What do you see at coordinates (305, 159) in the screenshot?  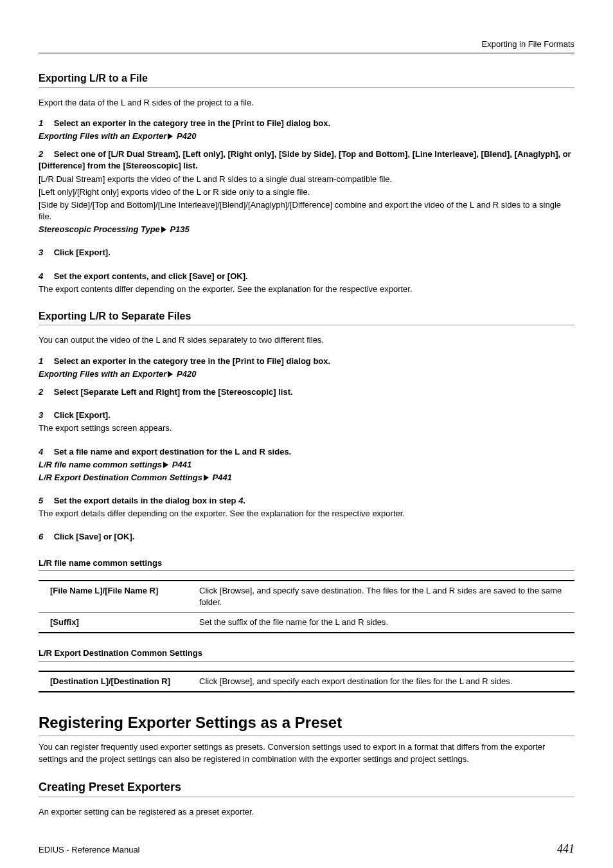 I see `step-instruction: Select one of [L/R Dual Stream], [Left o…` at bounding box center [305, 159].